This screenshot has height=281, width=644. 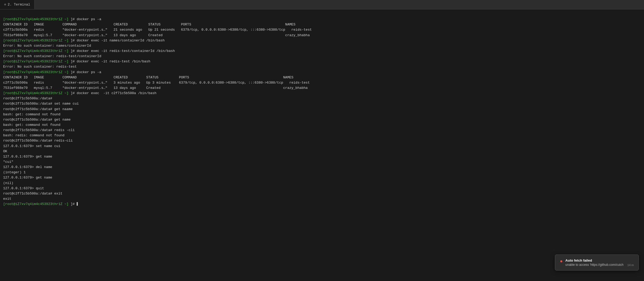 I want to click on prompt-1: [root@iZ7xv7q4im4c453923thr1Z ~], so click(x=36, y=19).